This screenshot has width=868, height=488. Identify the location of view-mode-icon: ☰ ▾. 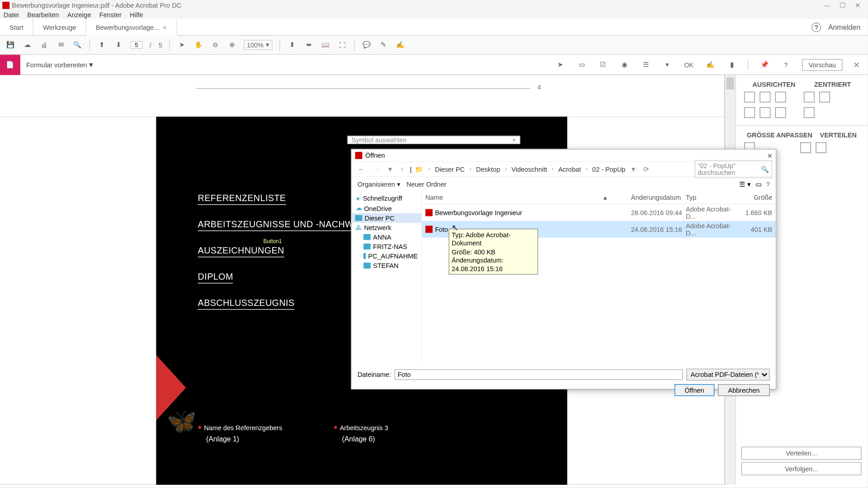
(745, 184).